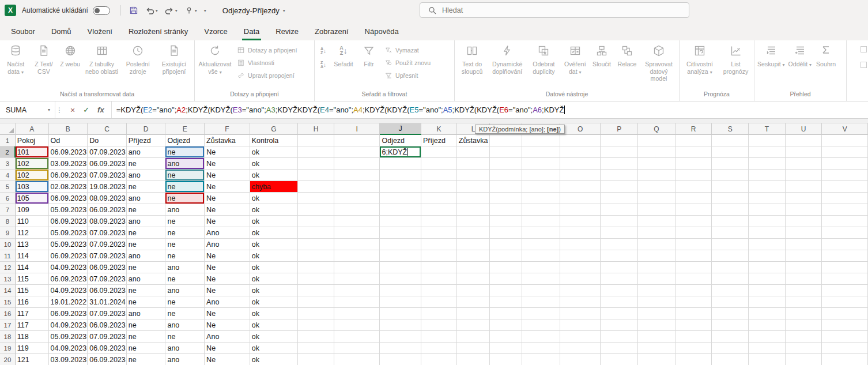 The height and width of the screenshot is (365, 868). What do you see at coordinates (541, 198) in the screenshot?
I see `cell-N6` at bounding box center [541, 198].